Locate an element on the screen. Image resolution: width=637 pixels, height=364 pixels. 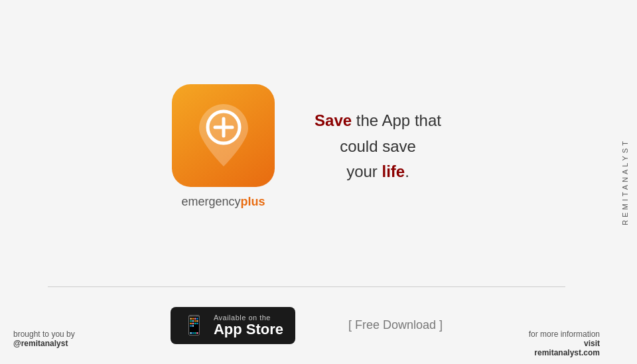
tagline-line3: your life. is located at coordinates (378, 172).